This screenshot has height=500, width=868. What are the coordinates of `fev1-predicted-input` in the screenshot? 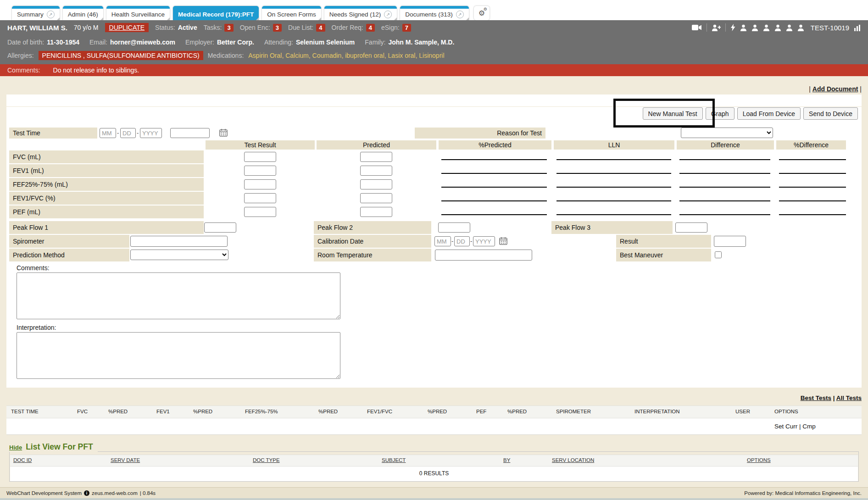 It's located at (376, 171).